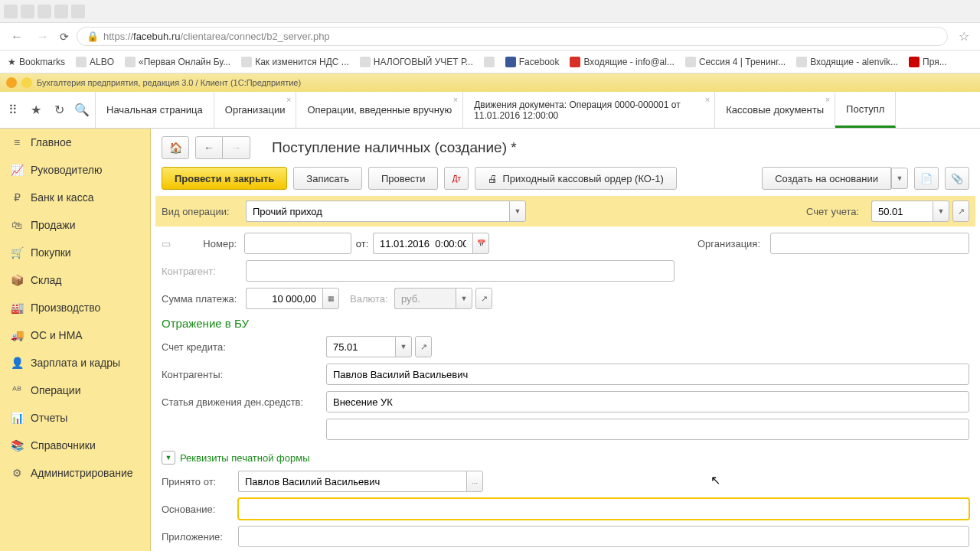  Describe the element at coordinates (331, 298) in the screenshot. I see `calculator-icon: ▦` at that location.